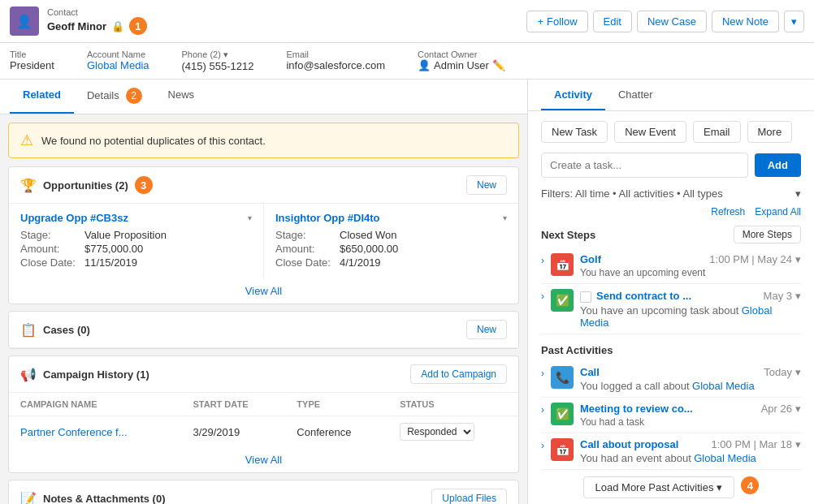  I want to click on refresh-link: Refresh, so click(728, 212).